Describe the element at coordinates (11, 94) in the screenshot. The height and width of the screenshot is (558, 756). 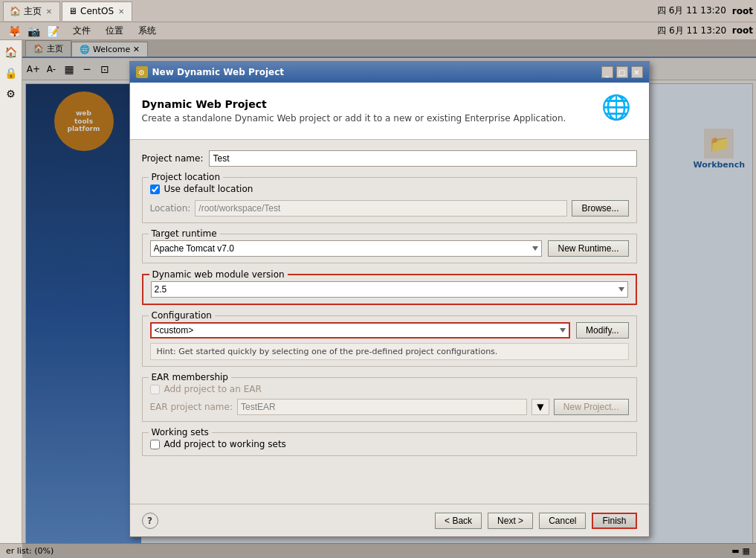
I see `sidebar-icon-settings: ⚙` at that location.